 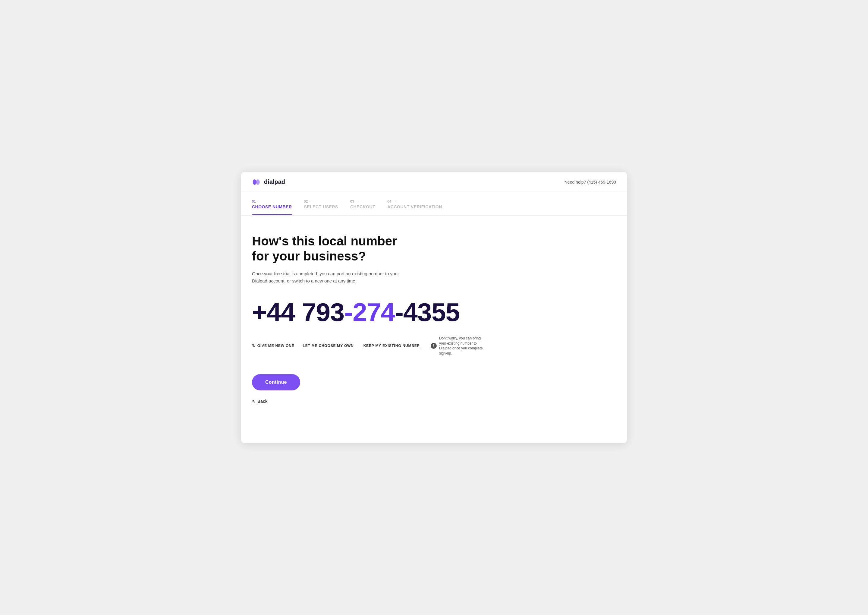 What do you see at coordinates (434, 204) in the screenshot?
I see `steps-bar: 01 — CHOOSE NUMBER 02 — SELECT USERS 03 …` at bounding box center [434, 204].